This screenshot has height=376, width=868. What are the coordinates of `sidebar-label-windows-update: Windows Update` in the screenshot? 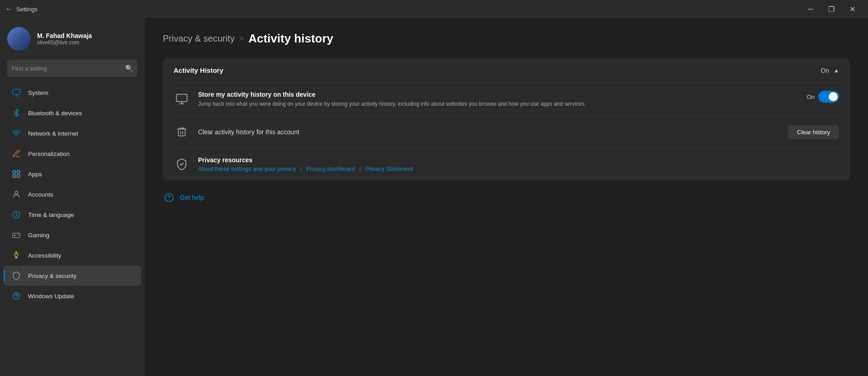 It's located at (51, 296).